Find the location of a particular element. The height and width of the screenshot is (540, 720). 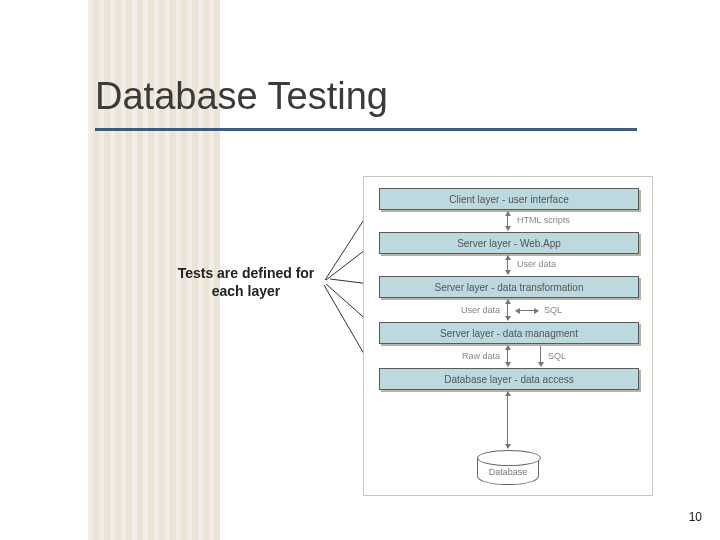

annotation-line2: each layer is located at coordinates (246, 291).